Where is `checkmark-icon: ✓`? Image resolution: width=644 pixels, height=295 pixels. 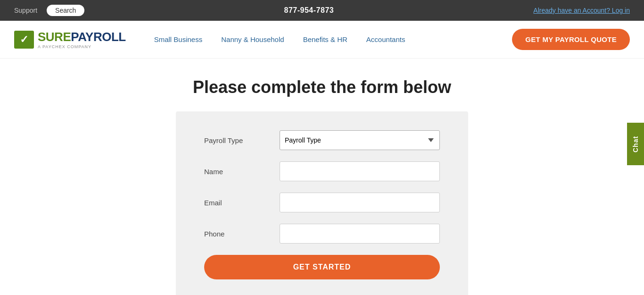
checkmark-icon: ✓ is located at coordinates (24, 40).